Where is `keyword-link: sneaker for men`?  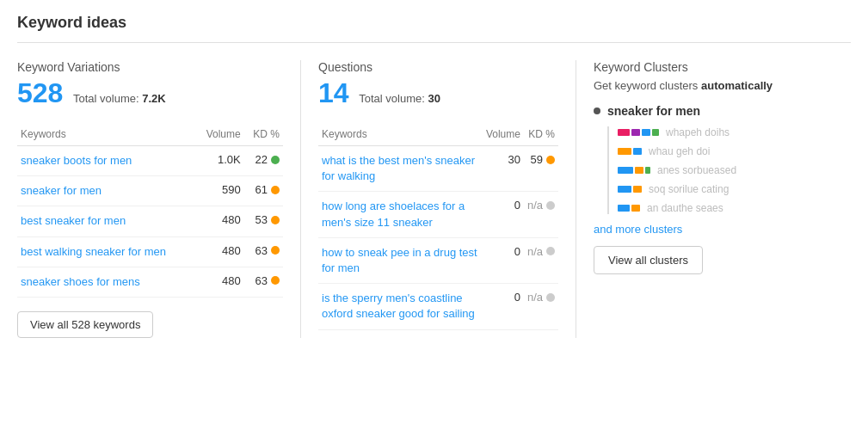
keyword-link: sneaker for men is located at coordinates (61, 191).